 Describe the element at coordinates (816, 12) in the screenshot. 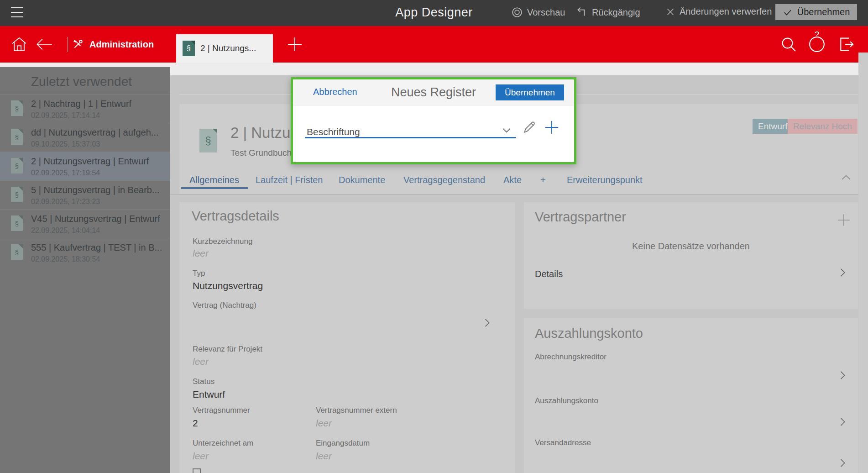

I see `apply-button-top: Übernehmen` at that location.